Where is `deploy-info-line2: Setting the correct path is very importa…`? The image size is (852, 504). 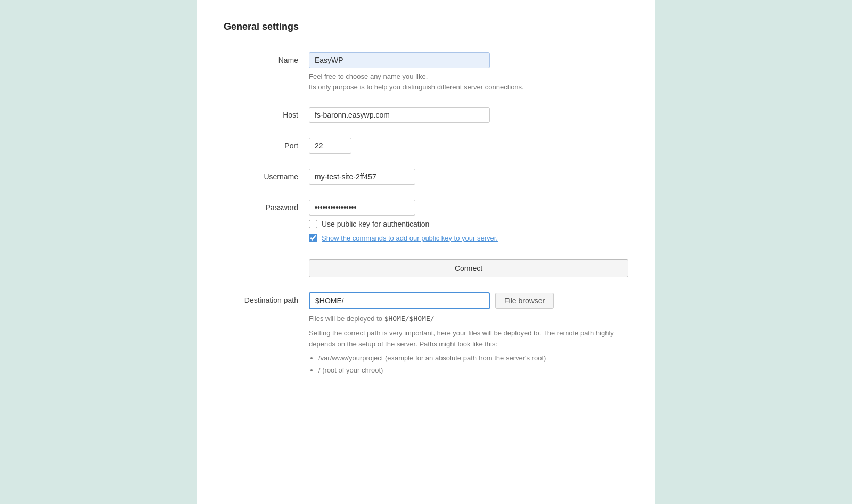 deploy-info-line2: Setting the correct path is very importa… is located at coordinates (469, 339).